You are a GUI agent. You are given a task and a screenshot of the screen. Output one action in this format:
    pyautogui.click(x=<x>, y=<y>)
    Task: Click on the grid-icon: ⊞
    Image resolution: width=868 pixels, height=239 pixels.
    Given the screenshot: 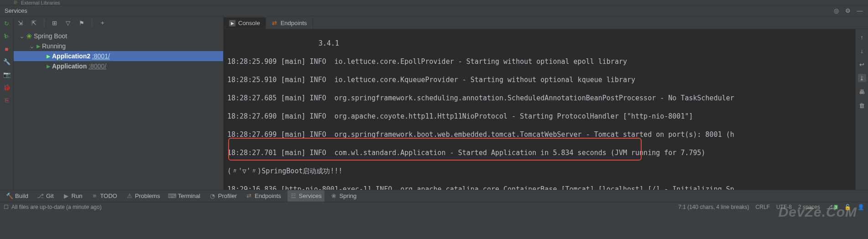 What is the action you would take?
    pyautogui.click(x=54, y=23)
    